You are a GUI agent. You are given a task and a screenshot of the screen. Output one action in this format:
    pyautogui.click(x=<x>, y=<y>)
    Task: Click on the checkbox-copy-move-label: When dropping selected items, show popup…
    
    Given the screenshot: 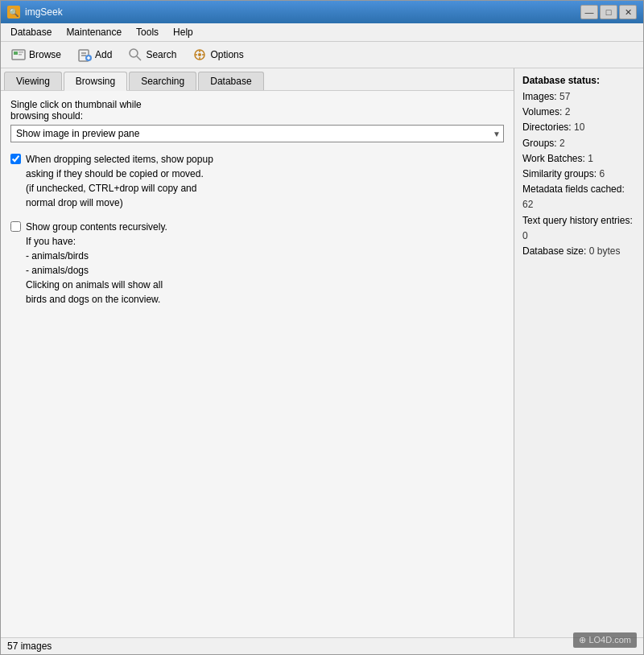 What is the action you would take?
    pyautogui.click(x=119, y=181)
    